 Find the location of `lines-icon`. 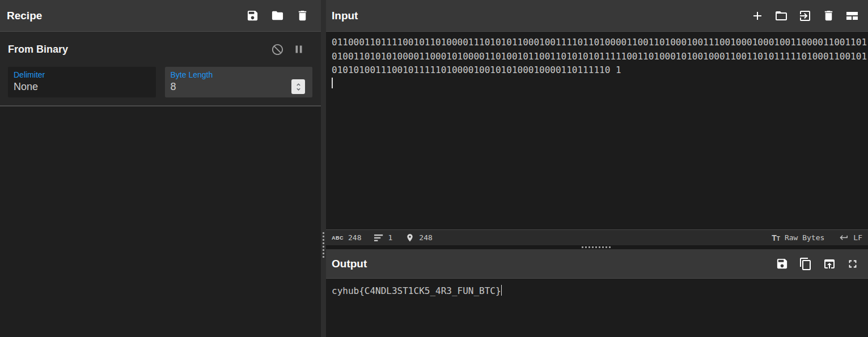

lines-icon is located at coordinates (379, 238).